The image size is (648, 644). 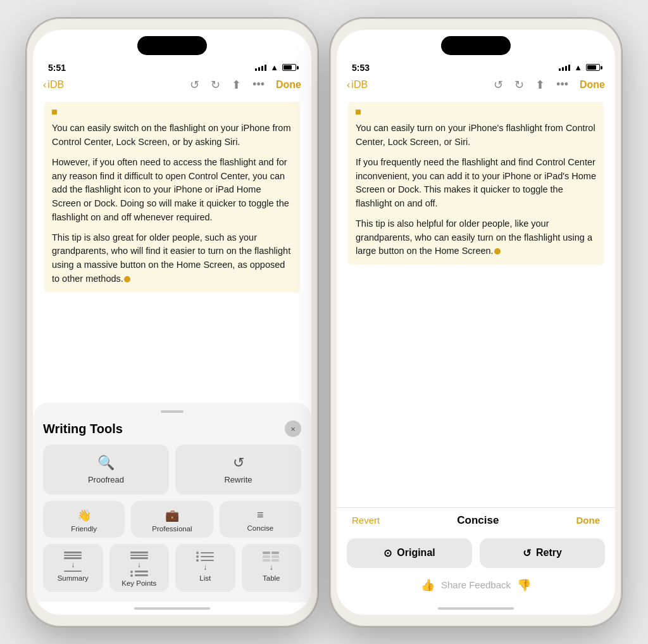 What do you see at coordinates (476, 407) in the screenshot?
I see `spacer-right` at bounding box center [476, 407].